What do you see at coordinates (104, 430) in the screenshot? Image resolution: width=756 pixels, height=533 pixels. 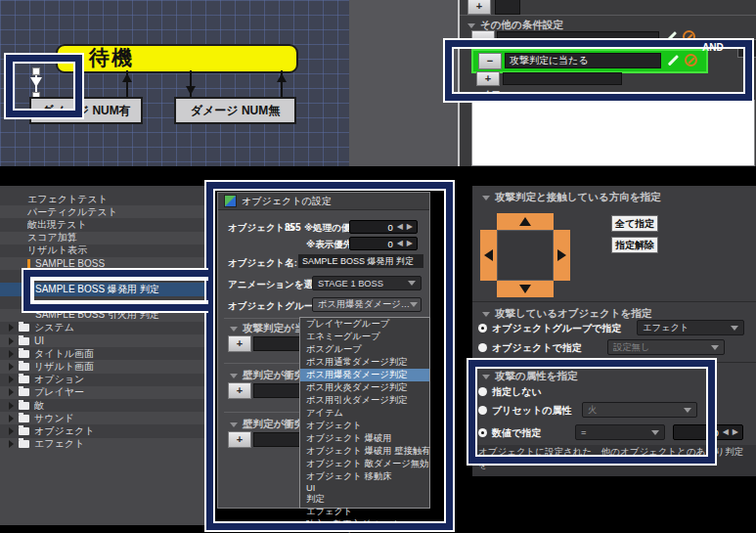 I see `tree-folder-object: オブジェクト` at bounding box center [104, 430].